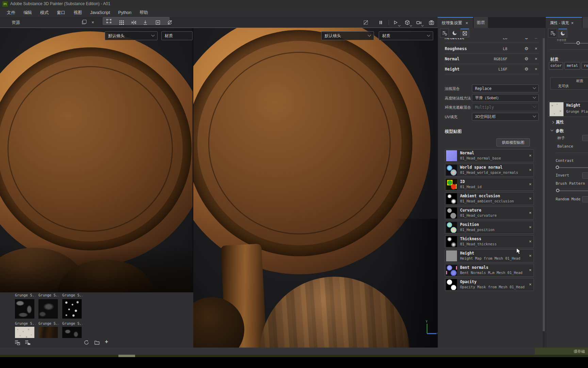 Image resolution: width=588 pixels, height=368 pixels. Describe the element at coordinates (544, 185) in the screenshot. I see `scrollbar-thumb` at that location.